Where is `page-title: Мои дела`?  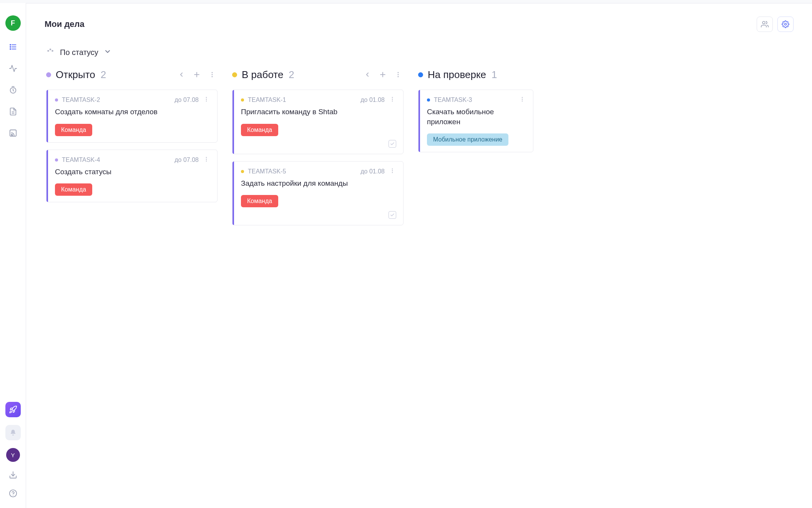 page-title: Мои дела is located at coordinates (65, 24).